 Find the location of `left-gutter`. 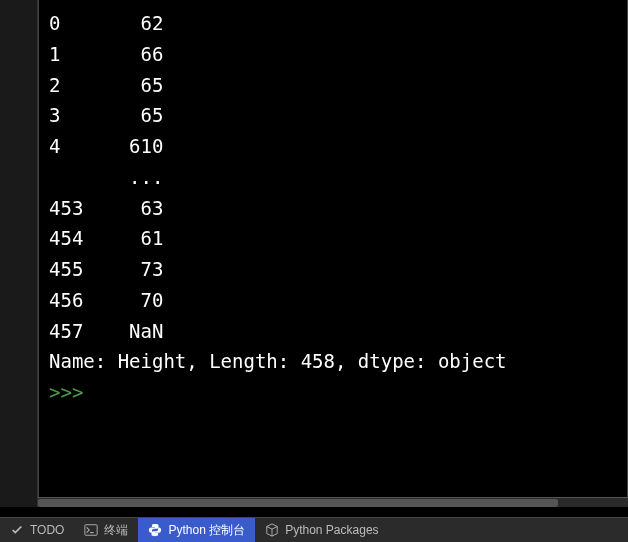

left-gutter is located at coordinates (19, 254).